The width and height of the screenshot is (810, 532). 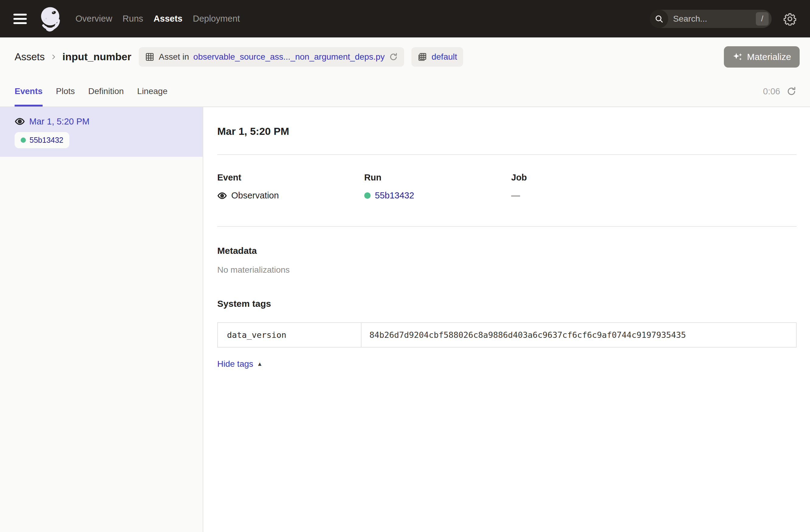 What do you see at coordinates (772, 91) in the screenshot?
I see `refresh-timer: 0:06` at bounding box center [772, 91].